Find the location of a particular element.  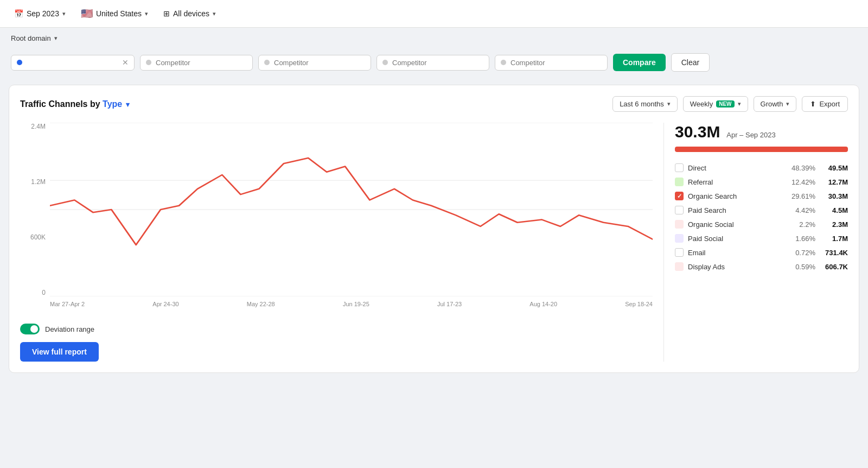

card-title: Traffic Channels by Type ▾ is located at coordinates (75, 104).